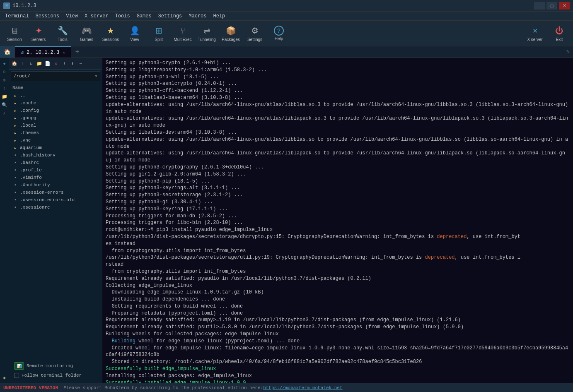  I want to click on search-icon-btn: 🔍, so click(5, 105).